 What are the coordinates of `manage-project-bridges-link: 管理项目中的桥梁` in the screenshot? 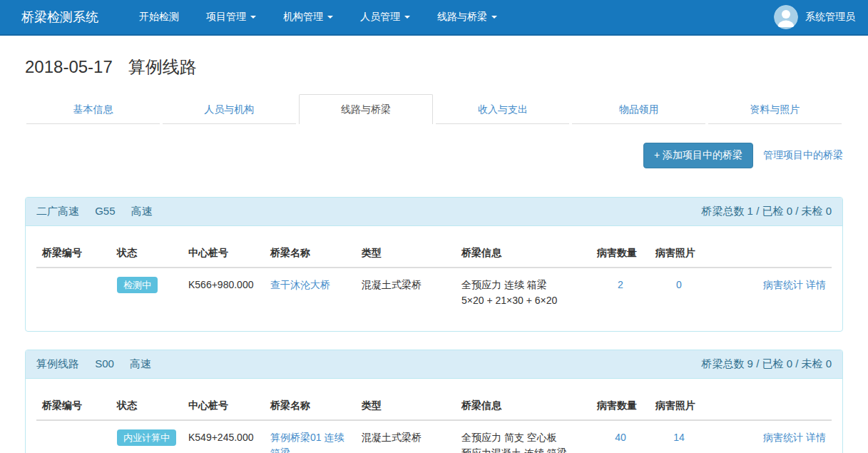 It's located at (803, 156).